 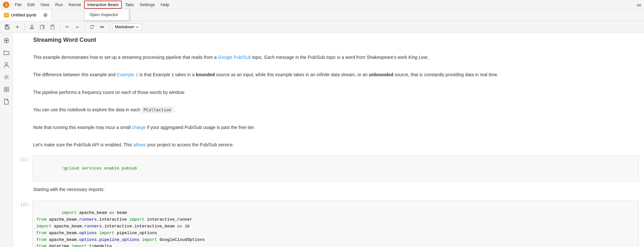 I want to click on plain-9: ib, so click(x=186, y=226).